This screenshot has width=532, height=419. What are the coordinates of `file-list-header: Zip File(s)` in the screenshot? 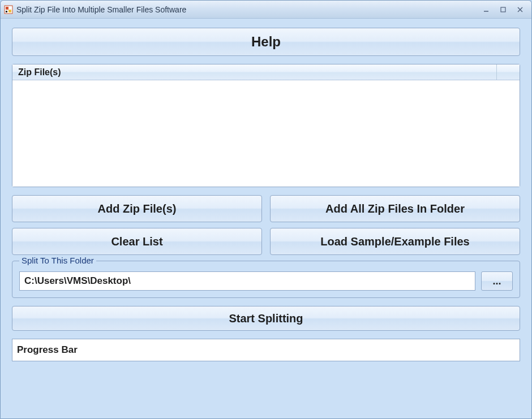 It's located at (266, 72).